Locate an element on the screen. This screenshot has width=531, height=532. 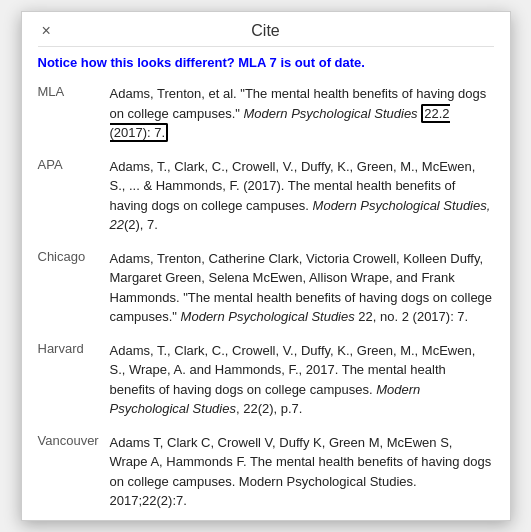
apa-content: Adams, T., Clark, C., Crowell, V., Duffy… is located at coordinates (302, 199).